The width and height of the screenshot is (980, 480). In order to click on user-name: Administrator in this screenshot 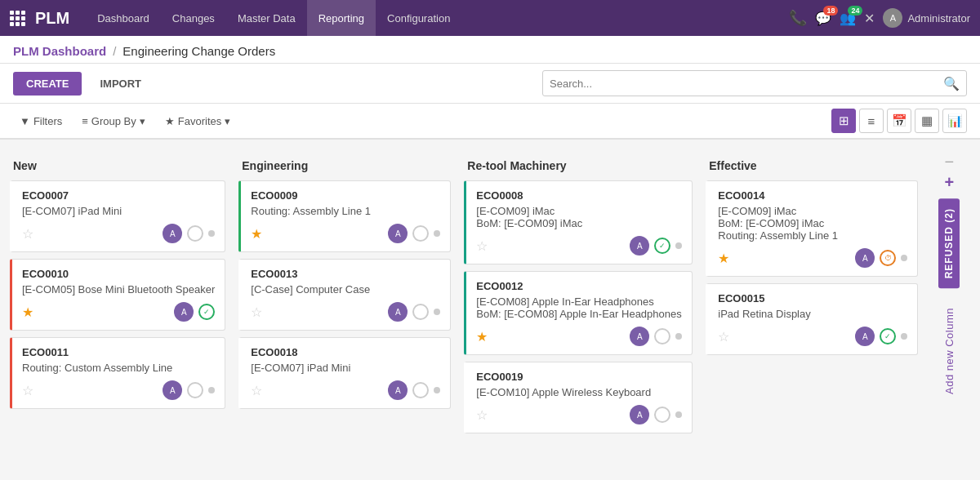, I will do `click(939, 18)`.